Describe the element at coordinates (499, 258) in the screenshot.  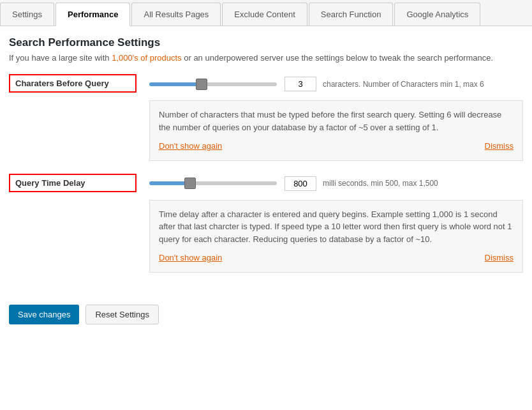
I see `delay-dismiss-link: Dismiss` at that location.